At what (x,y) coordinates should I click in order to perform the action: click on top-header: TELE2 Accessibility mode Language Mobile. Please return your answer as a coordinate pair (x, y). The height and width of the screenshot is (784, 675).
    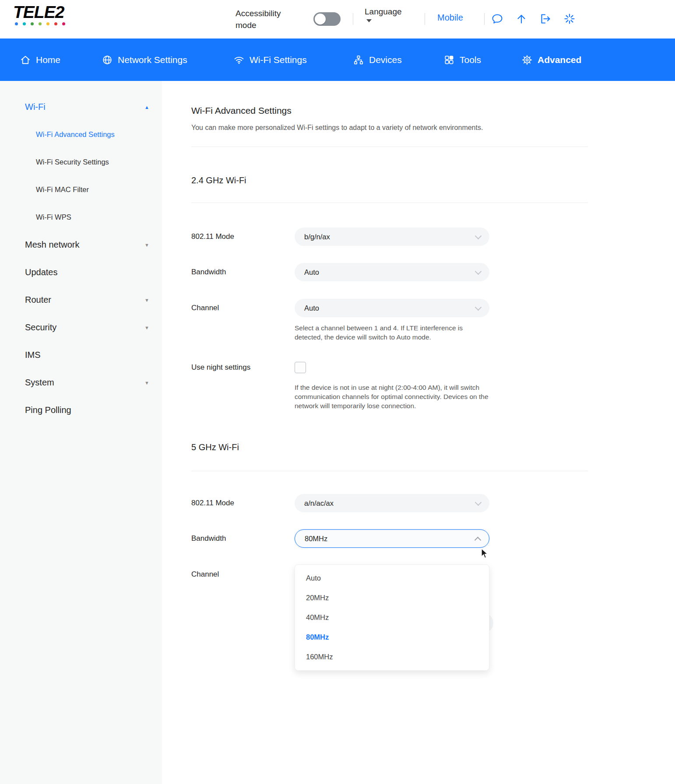
    Looking at the image, I should click on (338, 19).